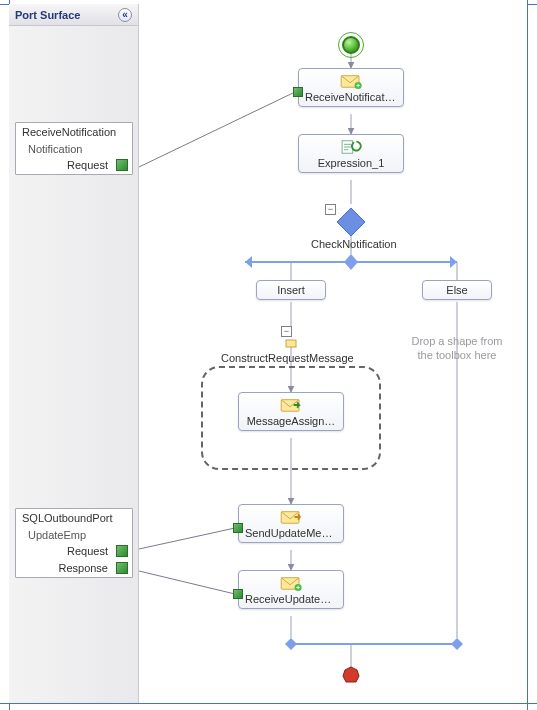 The height and width of the screenshot is (710, 537). I want to click on port-surface-header: Port Surface «, so click(74, 15).